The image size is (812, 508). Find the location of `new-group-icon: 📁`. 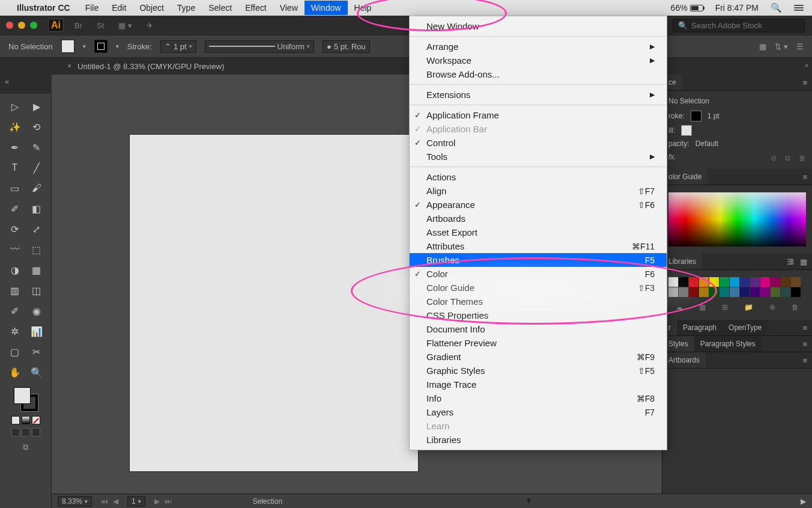

new-group-icon: 📁 is located at coordinates (748, 307).